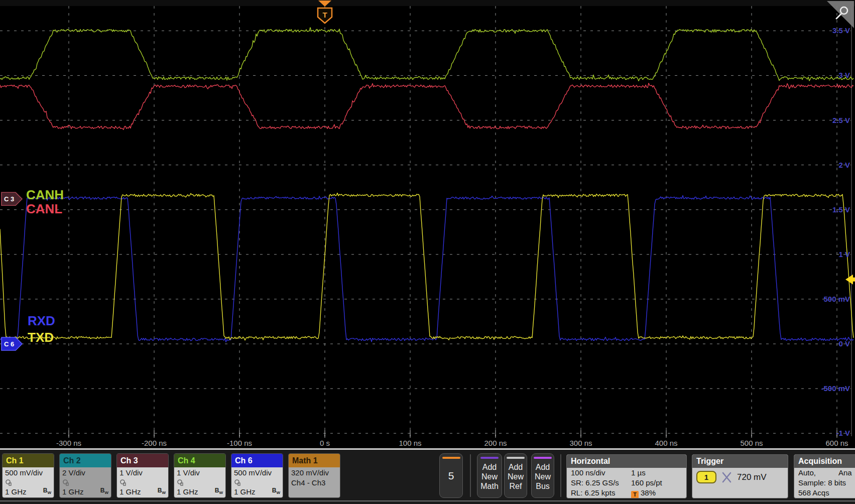 The image size is (855, 504). What do you see at coordinates (836, 299) in the screenshot?
I see `y-axis-label: 500 mV` at bounding box center [836, 299].